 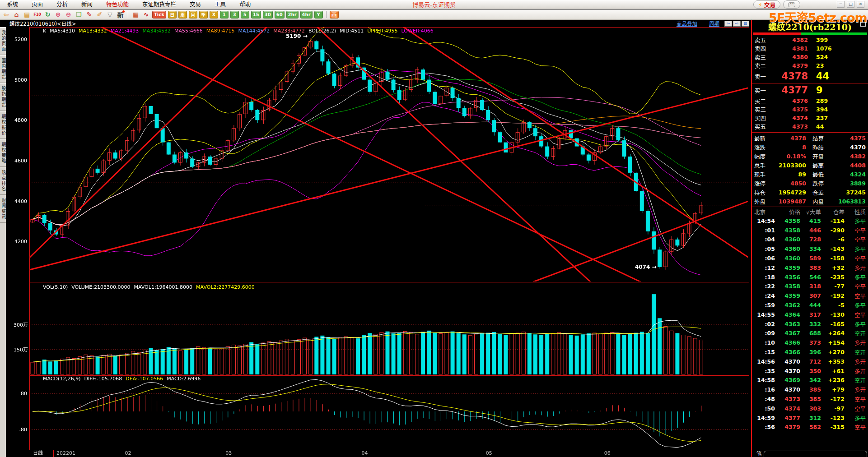 I want to click on tick-col-header: 仓差, so click(x=833, y=212).